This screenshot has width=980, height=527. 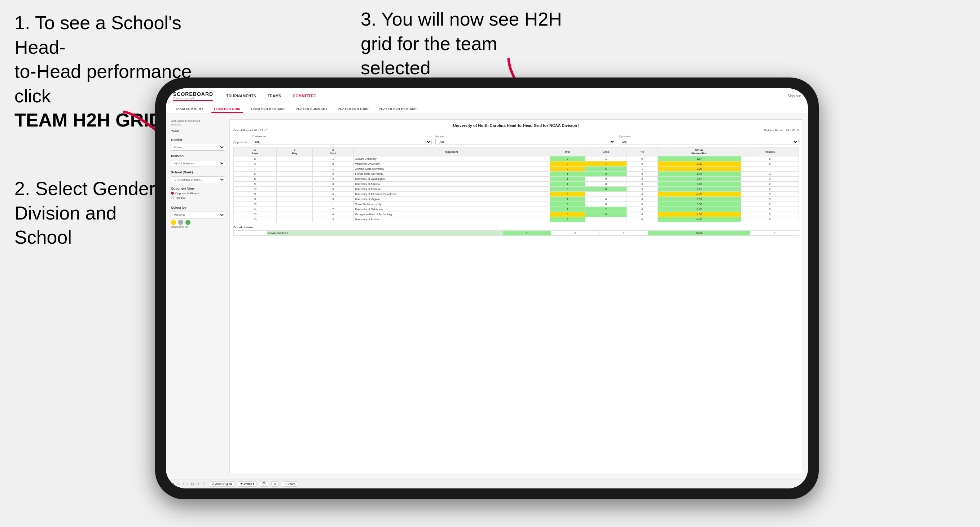 What do you see at coordinates (398, 109) in the screenshot?
I see `tab-player-h2h-heatmap: PLAYER H2H HEATMAP` at bounding box center [398, 109].